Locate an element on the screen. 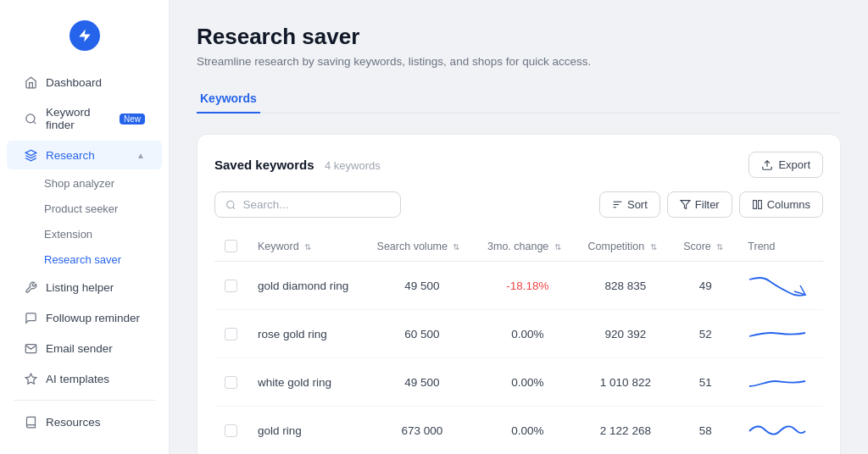  message-icon is located at coordinates (31, 318).